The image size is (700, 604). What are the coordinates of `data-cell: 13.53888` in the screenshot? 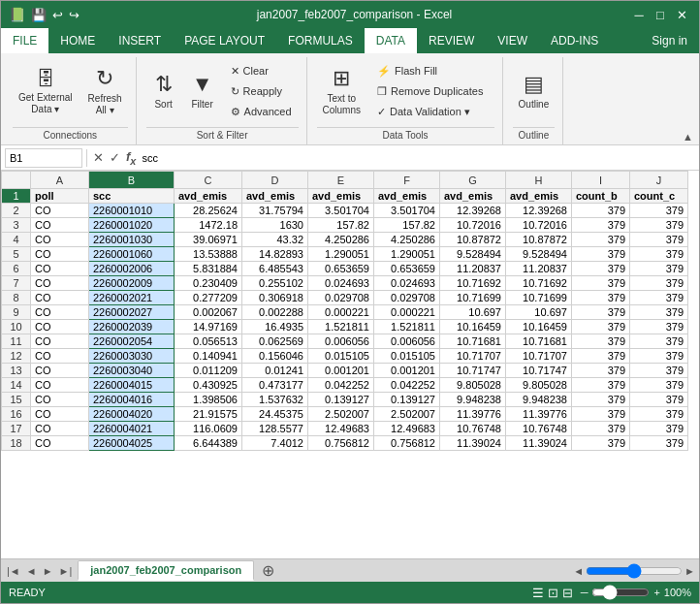 It's located at (208, 254).